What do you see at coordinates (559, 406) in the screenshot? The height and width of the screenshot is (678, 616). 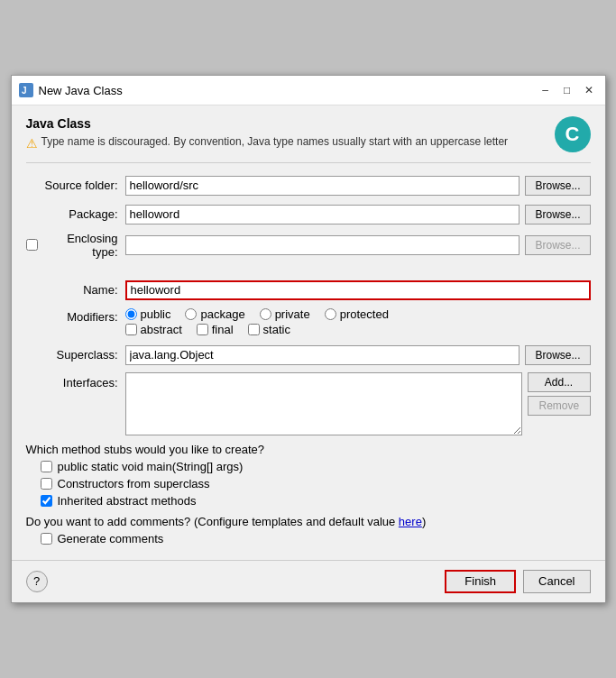 I see `interfaces-remove-button: Remove` at bounding box center [559, 406].